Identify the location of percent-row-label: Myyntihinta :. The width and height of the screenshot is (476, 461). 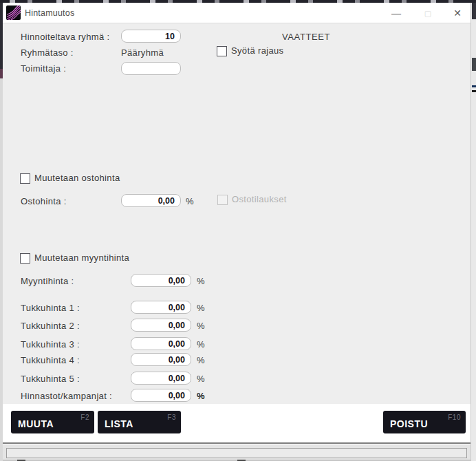
(47, 281).